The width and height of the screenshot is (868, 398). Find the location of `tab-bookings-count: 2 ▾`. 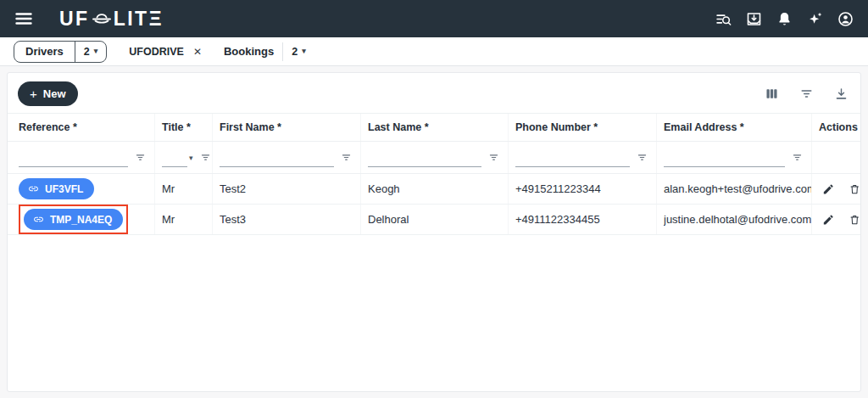

tab-bookings-count: 2 ▾ is located at coordinates (294, 52).